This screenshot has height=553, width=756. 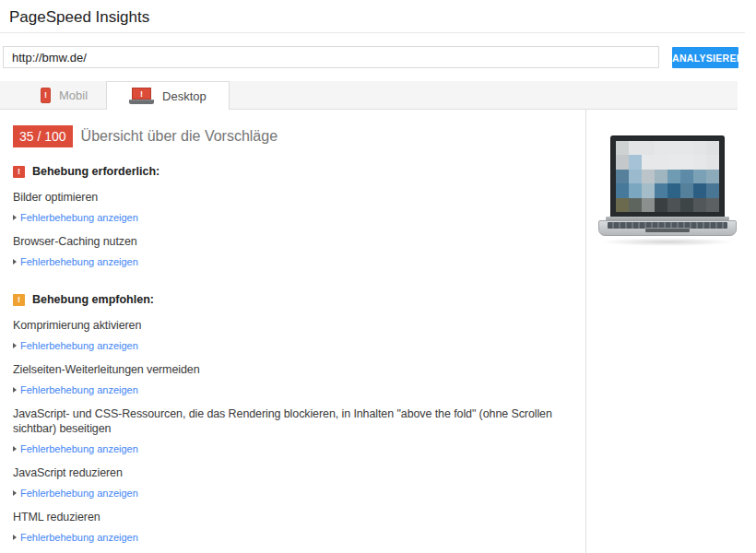 I want to click on section-required-label: Behebung erforderlich:, so click(x=96, y=171).